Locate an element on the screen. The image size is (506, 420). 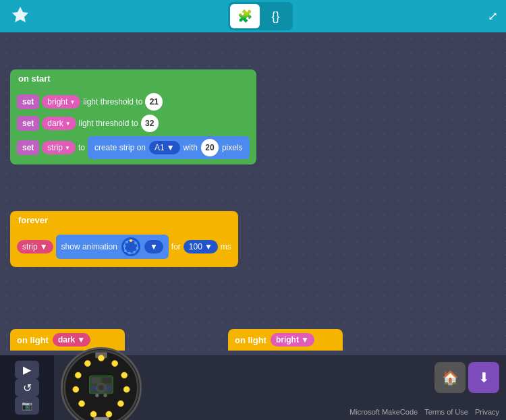
bright-value: 21 is located at coordinates (154, 102).